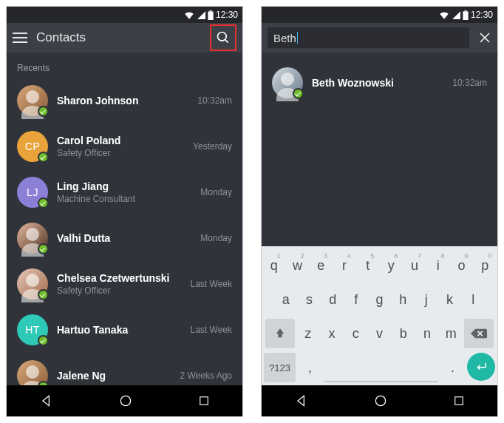  Describe the element at coordinates (380, 38) in the screenshot. I see `search-bar: Beth` at that location.